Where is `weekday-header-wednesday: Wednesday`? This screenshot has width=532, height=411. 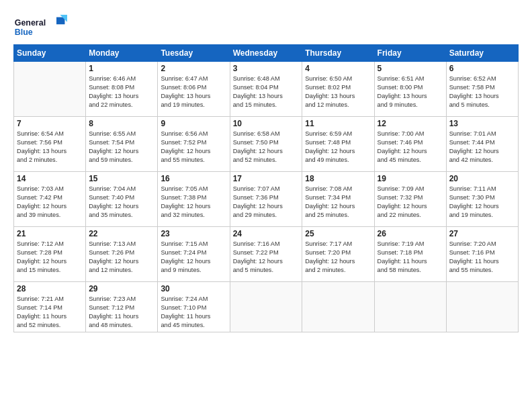 weekday-header-wednesday: Wednesday is located at coordinates (266, 54).